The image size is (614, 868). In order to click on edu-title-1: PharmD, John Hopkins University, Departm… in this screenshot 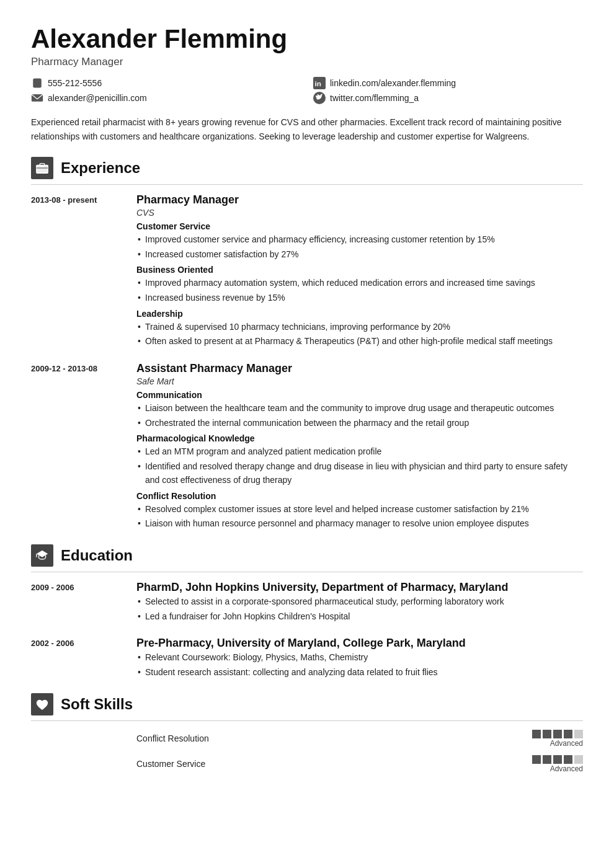, I will do `click(360, 588)`.